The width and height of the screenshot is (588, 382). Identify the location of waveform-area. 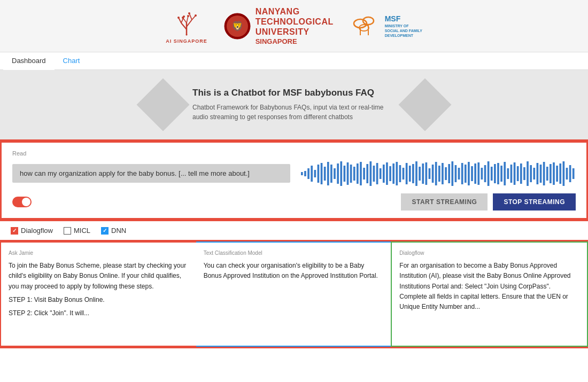
(438, 173).